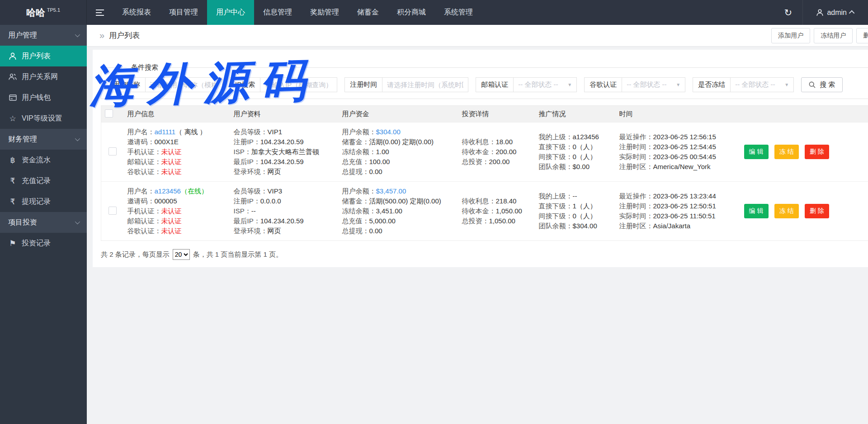 The height and width of the screenshot is (424, 868). I want to click on nav-tab-system-mgmt: 系统管理, so click(458, 13).